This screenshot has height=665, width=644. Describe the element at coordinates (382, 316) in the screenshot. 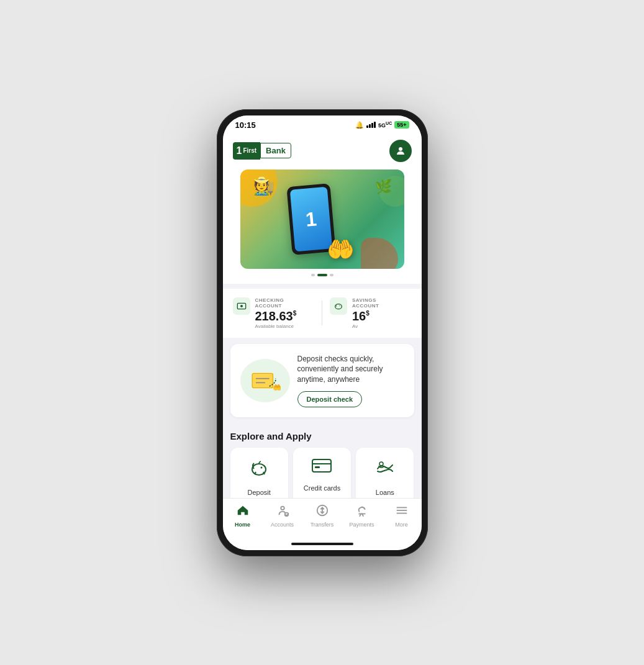

I see `savings-balance: 16$` at that location.